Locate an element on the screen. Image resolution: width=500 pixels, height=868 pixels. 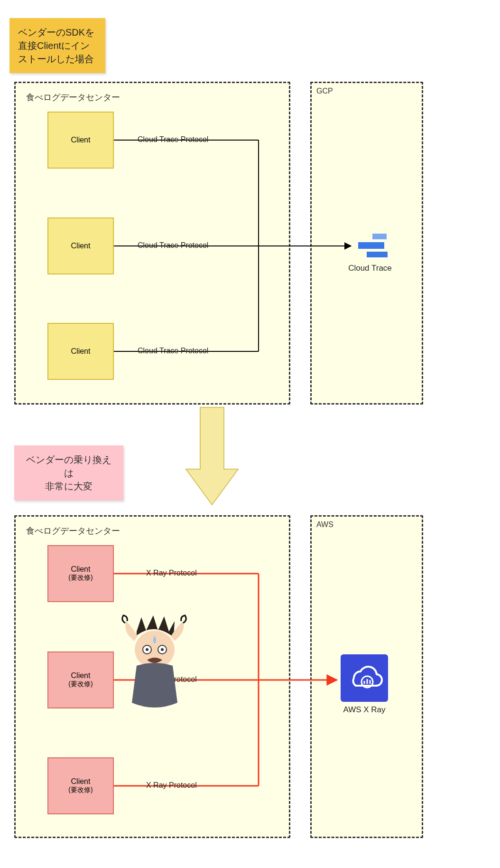
frustrated-person-icon is located at coordinates (153, 667).